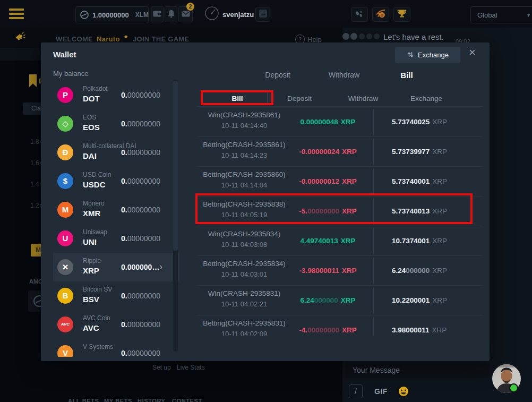 This screenshot has height=402, width=532. I want to click on my-balance-label: My balance, so click(71, 73).